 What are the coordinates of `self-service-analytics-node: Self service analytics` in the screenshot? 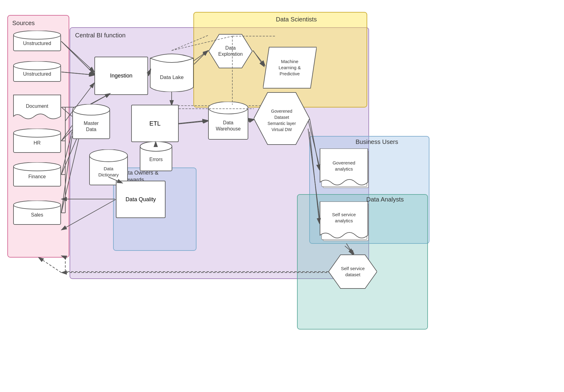 It's located at (345, 224).